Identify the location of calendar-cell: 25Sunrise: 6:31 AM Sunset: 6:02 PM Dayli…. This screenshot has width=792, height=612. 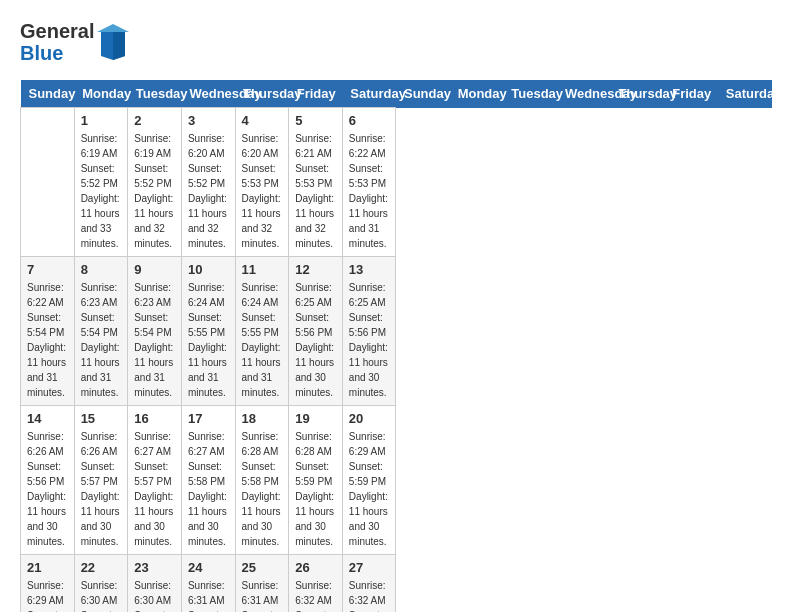
(262, 584).